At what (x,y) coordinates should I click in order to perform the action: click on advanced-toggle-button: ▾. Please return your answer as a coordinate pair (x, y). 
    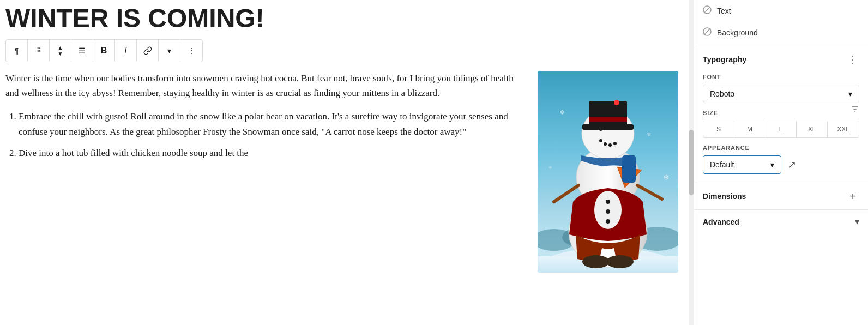
    Looking at the image, I should click on (857, 221).